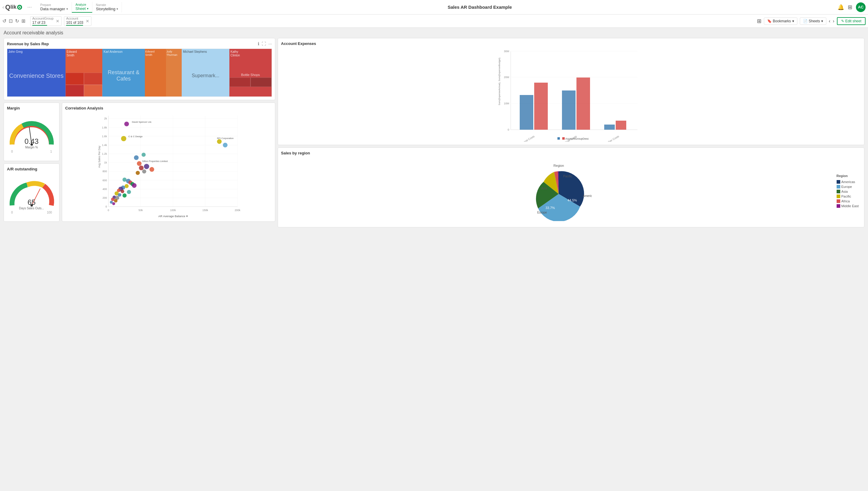 The height and width of the screenshot is (491, 868). I want to click on svg-text: 30M, so click(506, 51).